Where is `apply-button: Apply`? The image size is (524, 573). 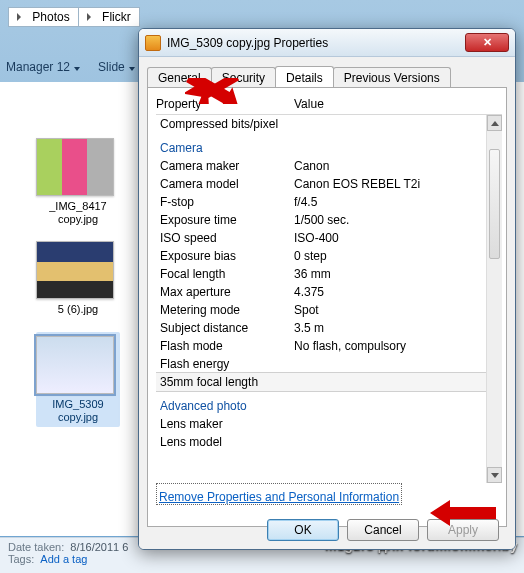 apply-button: Apply is located at coordinates (463, 530).